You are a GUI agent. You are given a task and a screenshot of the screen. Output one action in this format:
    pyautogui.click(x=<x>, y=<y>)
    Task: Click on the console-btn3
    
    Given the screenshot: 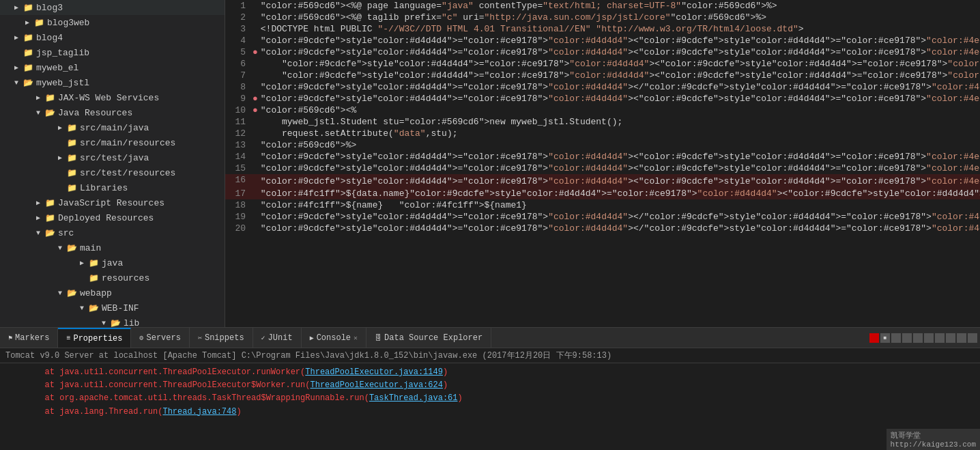 What is the action you would take?
    pyautogui.click(x=896, y=338)
    